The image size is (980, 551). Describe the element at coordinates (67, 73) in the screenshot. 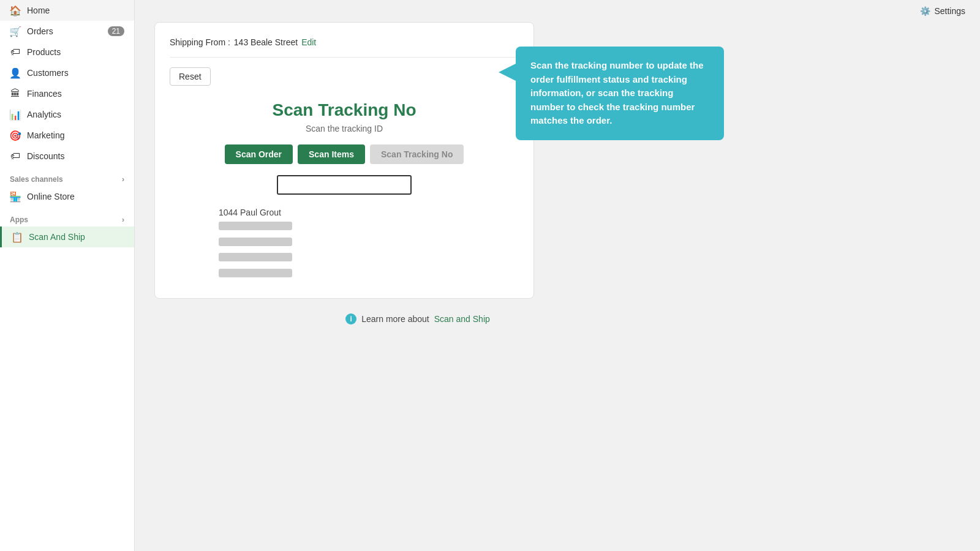

I see `sidebar-item-customers: 👤 Customers` at that location.